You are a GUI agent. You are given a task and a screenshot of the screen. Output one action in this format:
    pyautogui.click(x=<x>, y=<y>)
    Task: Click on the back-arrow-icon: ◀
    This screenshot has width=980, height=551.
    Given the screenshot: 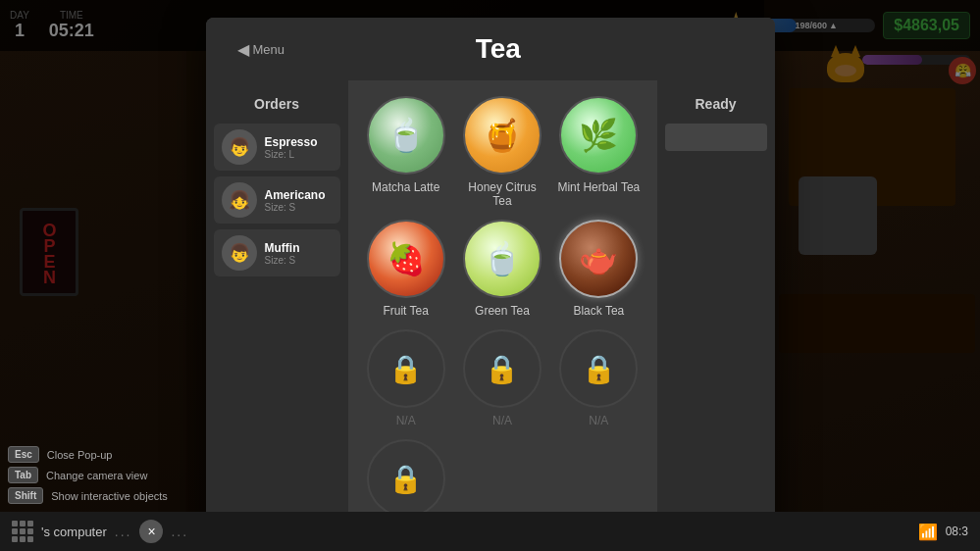 What is the action you would take?
    pyautogui.click(x=243, y=49)
    